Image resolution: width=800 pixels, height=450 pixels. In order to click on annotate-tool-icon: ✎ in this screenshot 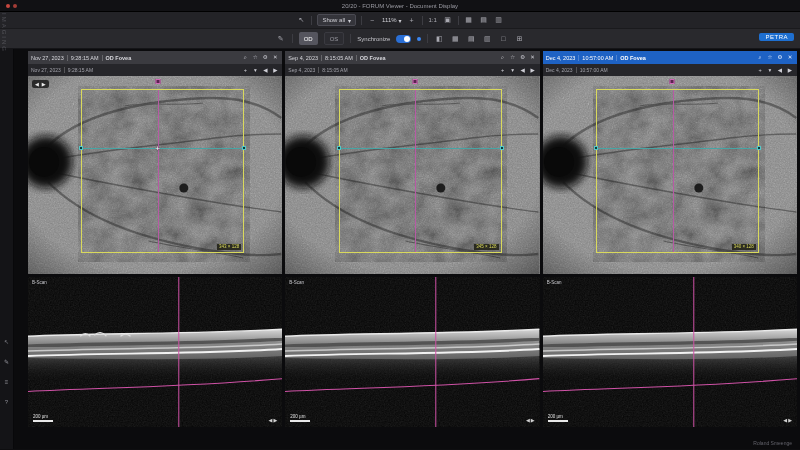, I will do `click(7, 362)`.